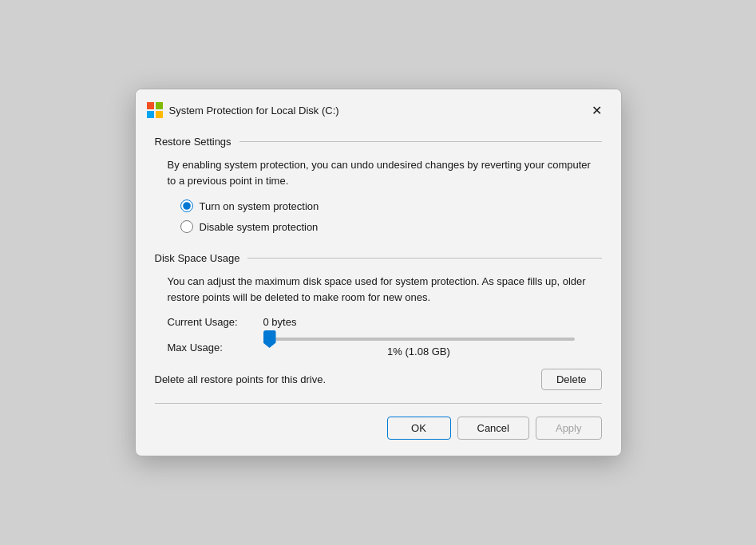 This screenshot has height=545, width=756. What do you see at coordinates (241, 380) in the screenshot?
I see `delete-text: Delete all restore points for this drive…` at bounding box center [241, 380].